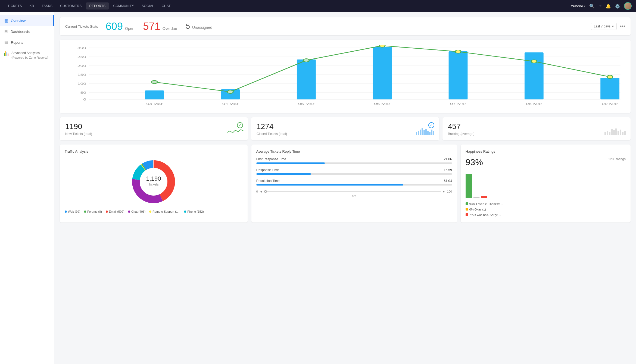 The height and width of the screenshot is (364, 636). Describe the element at coordinates (267, 170) in the screenshot. I see `response-label: Response Time` at that location.